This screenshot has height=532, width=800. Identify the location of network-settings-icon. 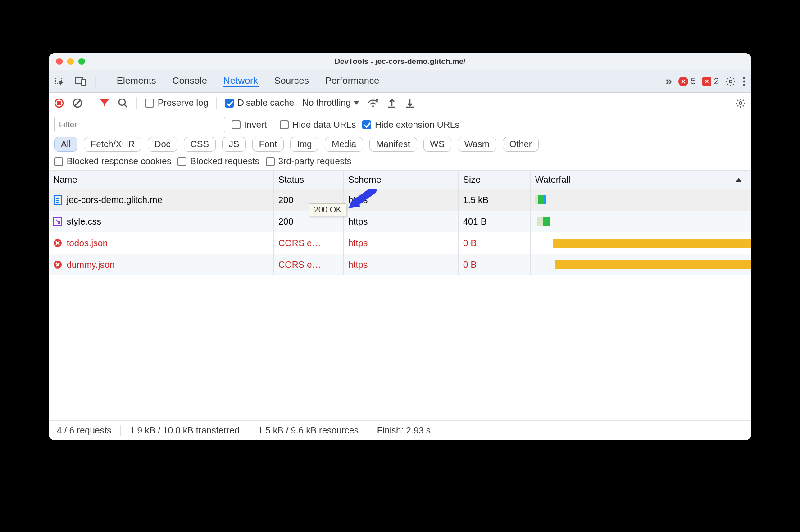
(741, 103).